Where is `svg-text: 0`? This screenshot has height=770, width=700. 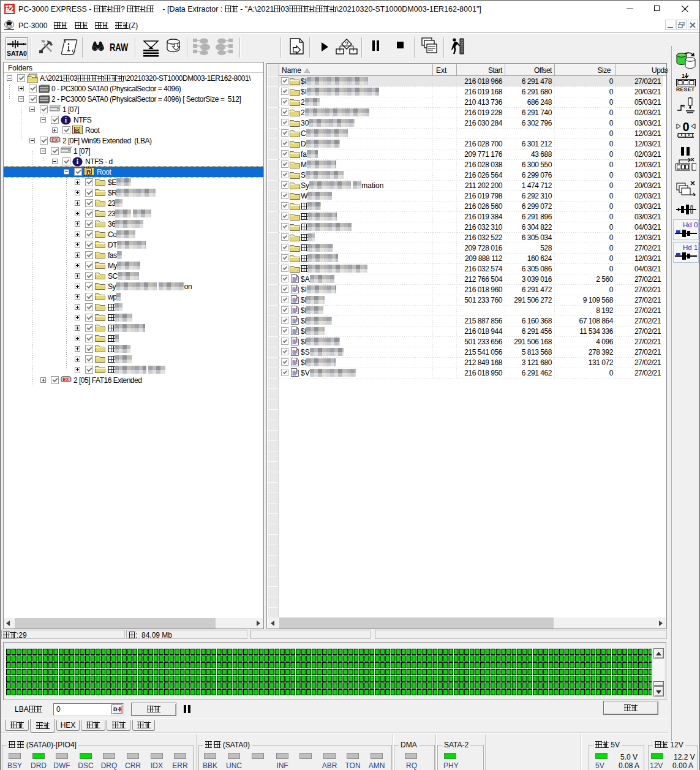 svg-text: 0 is located at coordinates (686, 127).